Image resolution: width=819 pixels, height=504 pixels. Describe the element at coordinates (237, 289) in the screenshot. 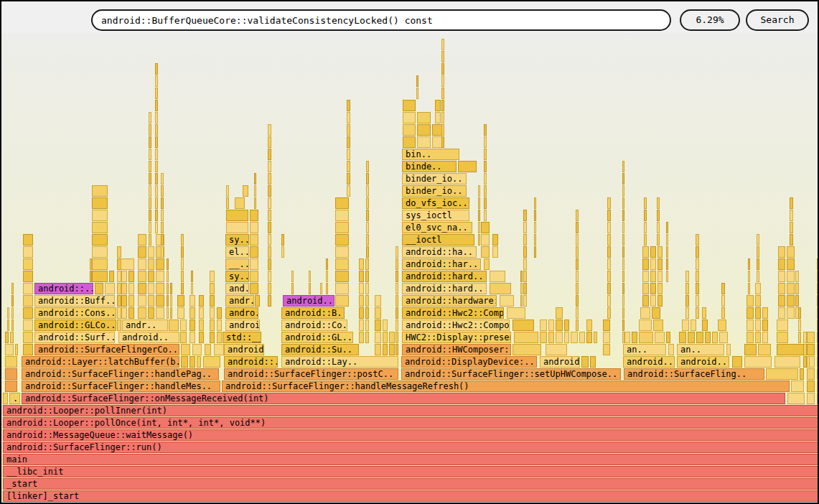

I see `flame-frame: and..` at that location.